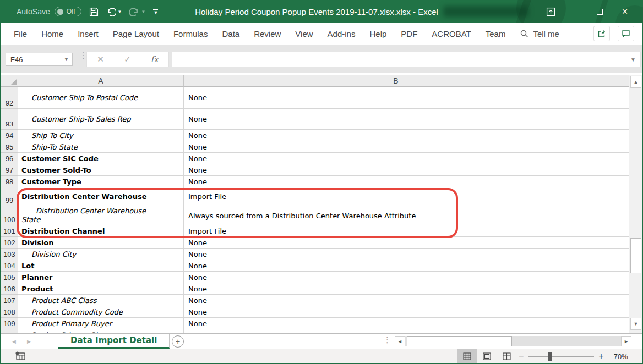 This screenshot has width=643, height=364. I want to click on save-button, so click(94, 12).